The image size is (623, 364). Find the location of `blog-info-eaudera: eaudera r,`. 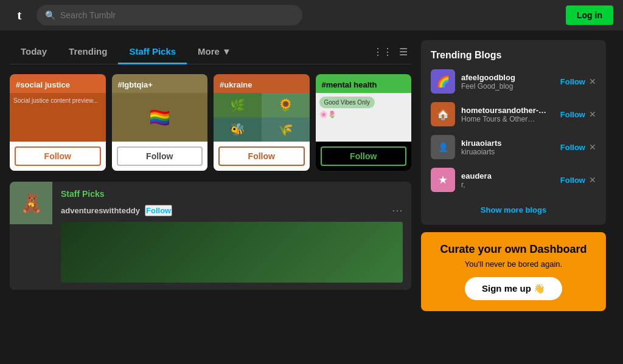

blog-info-eaudera: eaudera r, is located at coordinates (507, 180).